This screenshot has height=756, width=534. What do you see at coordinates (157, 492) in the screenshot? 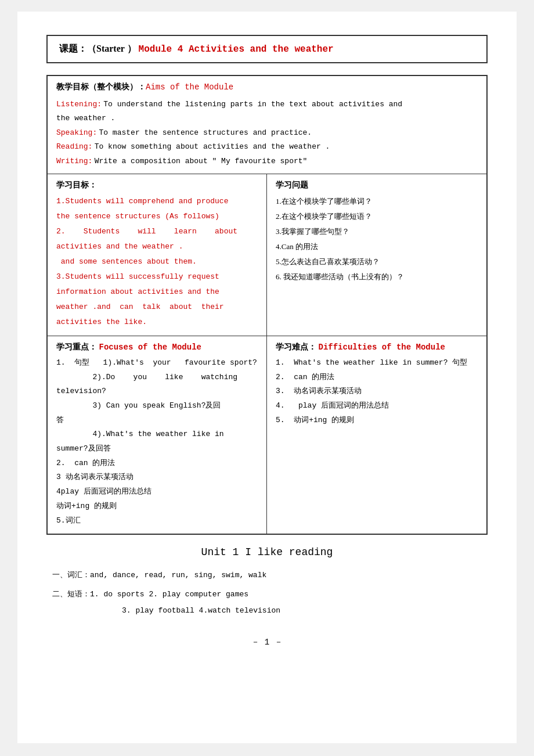
I see `focus-item-7: 4play 后面冠词的用法总结` at bounding box center [157, 492].